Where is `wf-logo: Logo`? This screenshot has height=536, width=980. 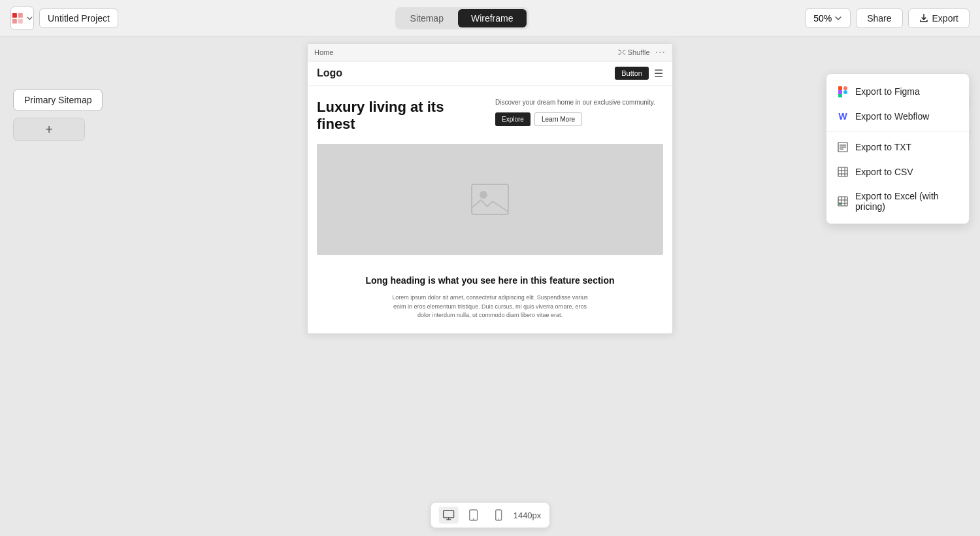 wf-logo: Logo is located at coordinates (329, 73).